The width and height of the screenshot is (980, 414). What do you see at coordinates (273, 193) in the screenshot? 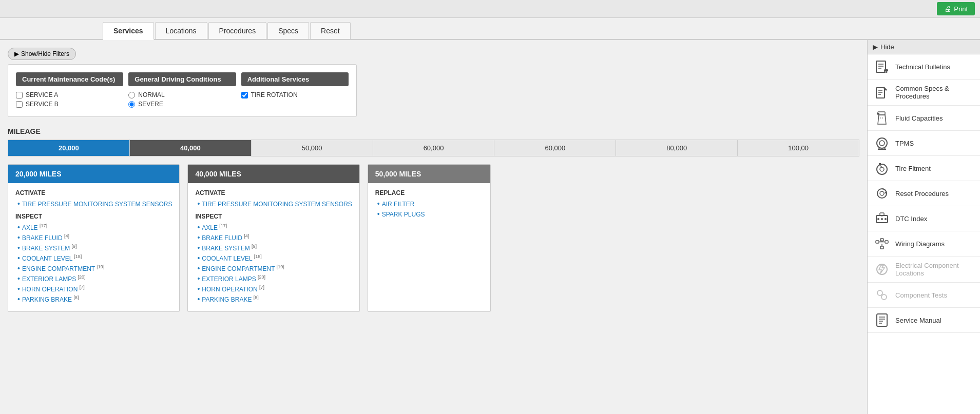
I see `section-title-activate-40000: ACTIVATE` at bounding box center [273, 193].